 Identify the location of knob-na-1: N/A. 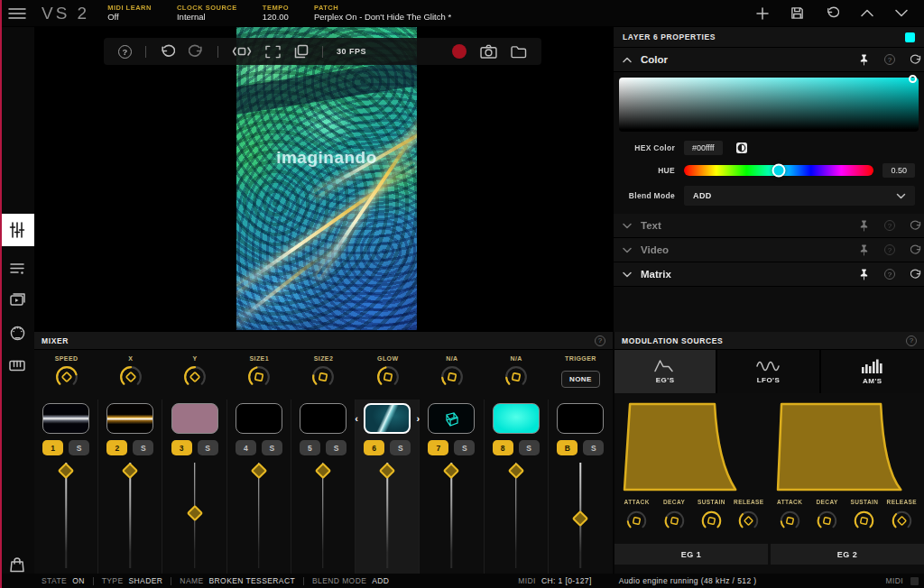
(451, 377).